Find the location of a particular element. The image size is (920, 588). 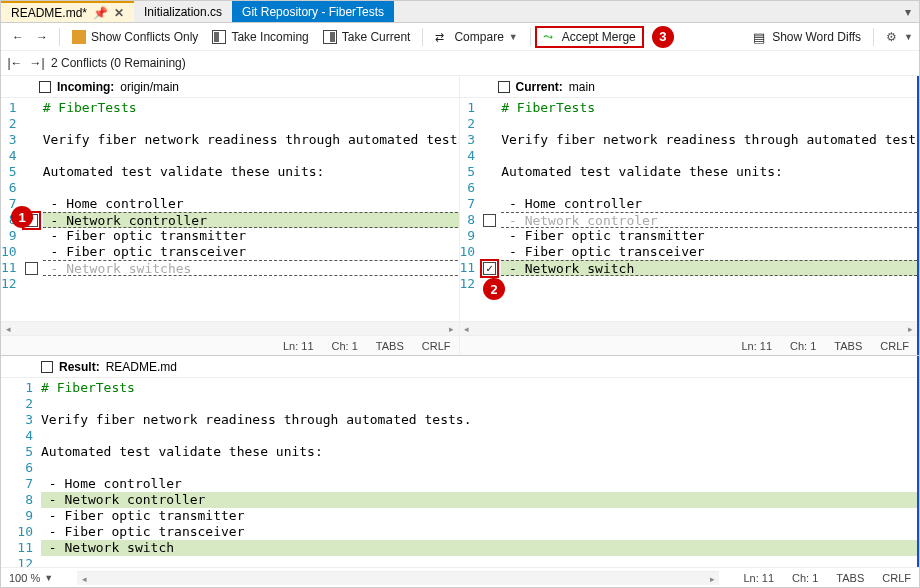

compare-button: Compare ▼ is located at coordinates (476, 37).